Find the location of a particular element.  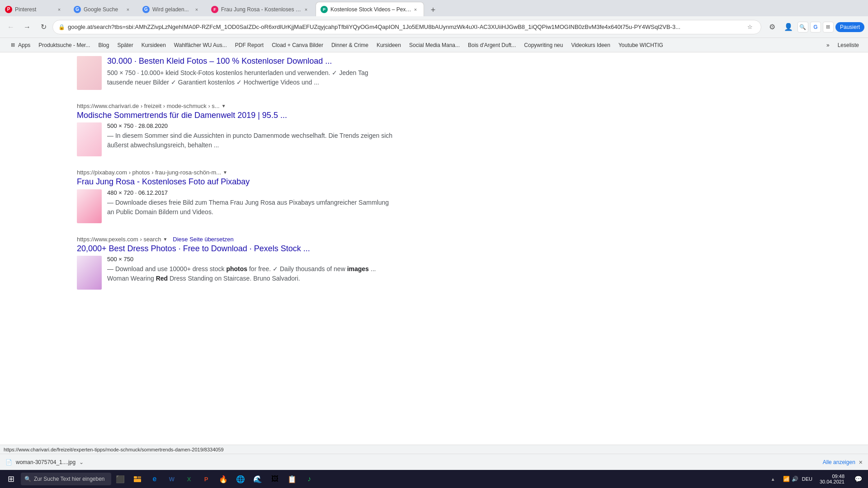

taskbar-icon-app2: 📋 is located at coordinates (292, 479).